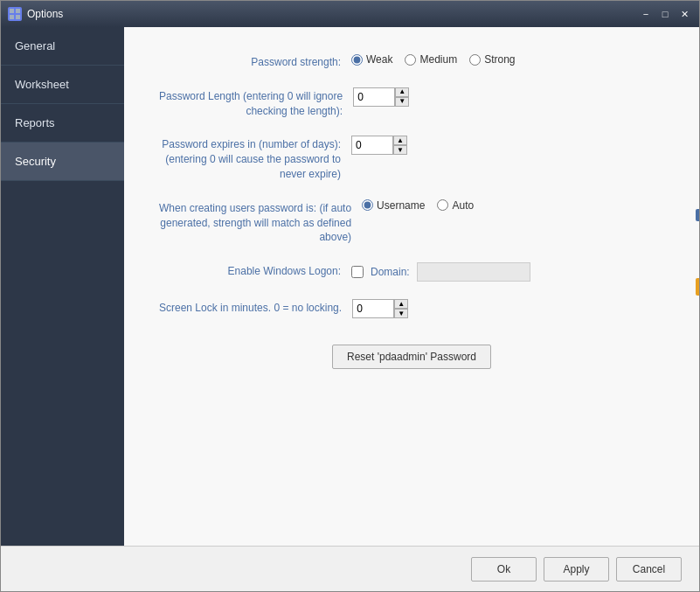 The image size is (700, 592). What do you see at coordinates (372, 145) in the screenshot?
I see `password-expires-input` at bounding box center [372, 145].